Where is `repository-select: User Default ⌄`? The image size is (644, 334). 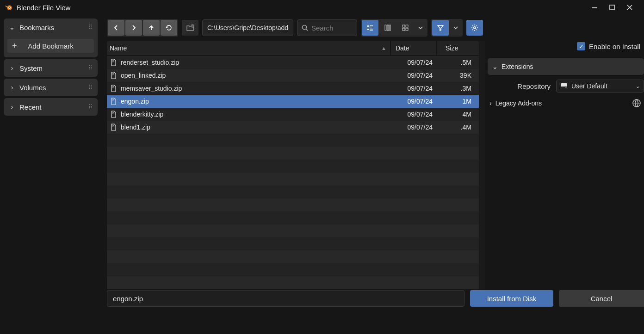 repository-select: User Default ⌄ is located at coordinates (600, 86).